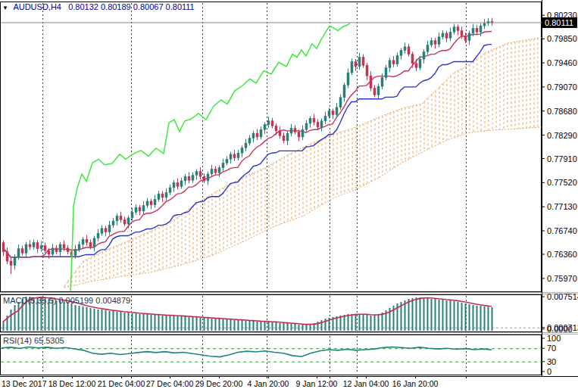 This screenshot has width=578, height=392. What do you see at coordinates (549, 372) in the screenshot?
I see `rsi-axis-label: 0` at bounding box center [549, 372].